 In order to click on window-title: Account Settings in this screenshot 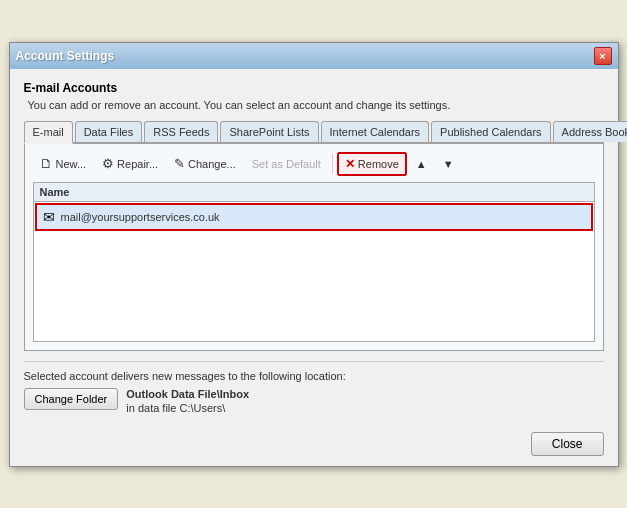, I will do `click(66, 56)`.